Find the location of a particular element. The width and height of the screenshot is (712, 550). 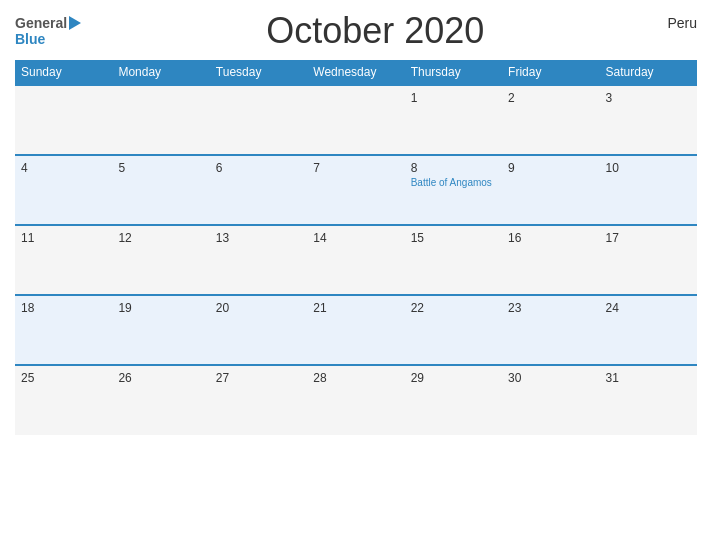

day-number: 5 is located at coordinates (160, 168).